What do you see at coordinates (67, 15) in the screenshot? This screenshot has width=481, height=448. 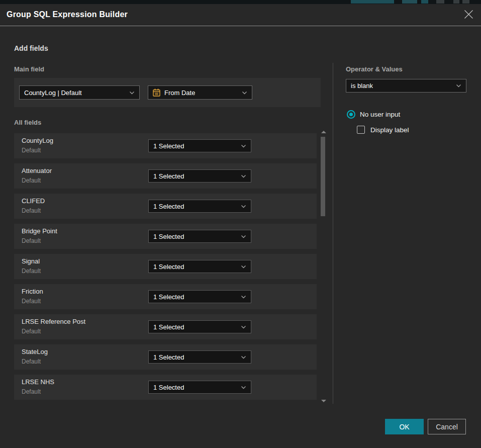 I see `dialog-title: Group SQL Expression Builder` at bounding box center [67, 15].